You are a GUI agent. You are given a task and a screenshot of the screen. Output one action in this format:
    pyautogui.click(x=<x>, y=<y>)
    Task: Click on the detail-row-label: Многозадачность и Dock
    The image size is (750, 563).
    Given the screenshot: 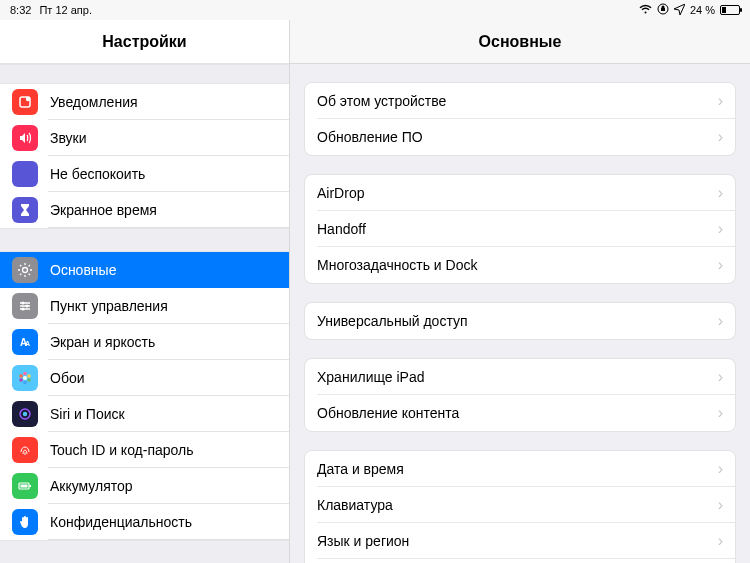 What is the action you would take?
    pyautogui.click(x=397, y=265)
    